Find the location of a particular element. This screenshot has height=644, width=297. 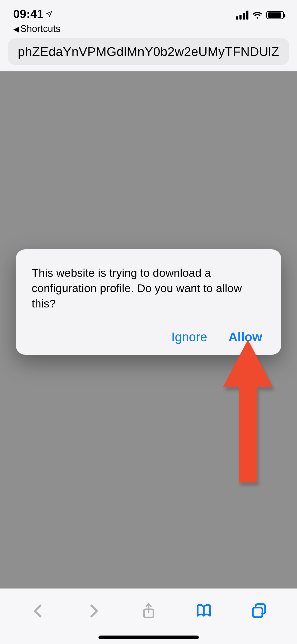

back-to-app: ◀ Shortcuts is located at coordinates (37, 29).